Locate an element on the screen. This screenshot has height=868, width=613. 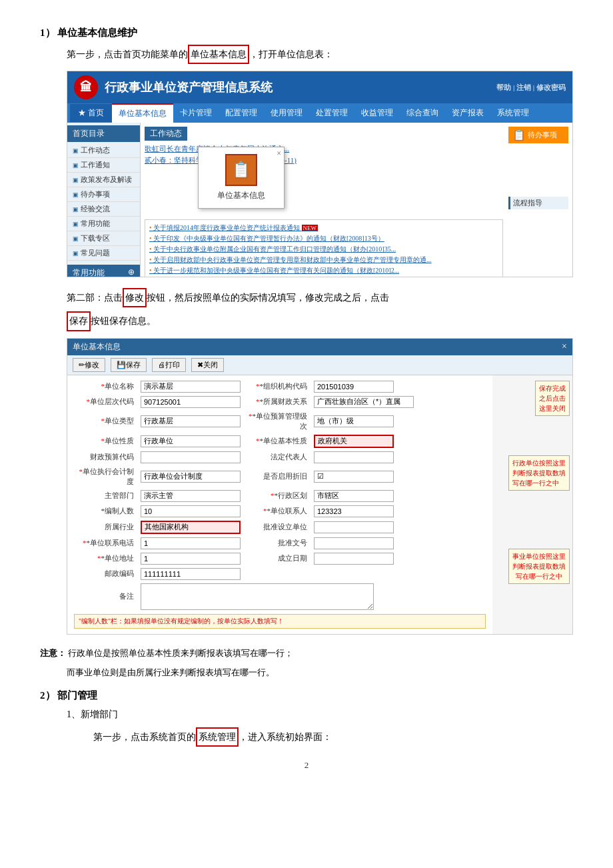
step1-end-text: ，打开单位信息表： is located at coordinates (291, 55).